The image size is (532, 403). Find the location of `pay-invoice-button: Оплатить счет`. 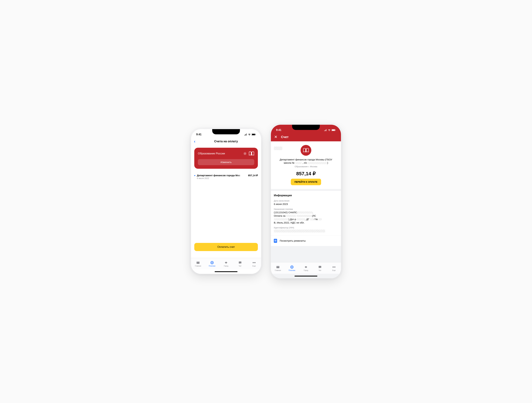

pay-invoice-button: Оплатить счет is located at coordinates (226, 247).